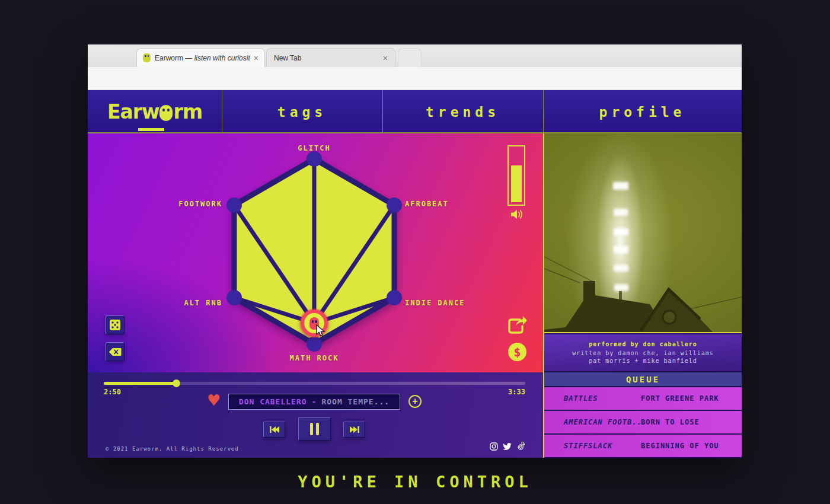 The width and height of the screenshot is (830, 504). I want to click on genre-label-math-rock: MATH ROCK, so click(314, 358).